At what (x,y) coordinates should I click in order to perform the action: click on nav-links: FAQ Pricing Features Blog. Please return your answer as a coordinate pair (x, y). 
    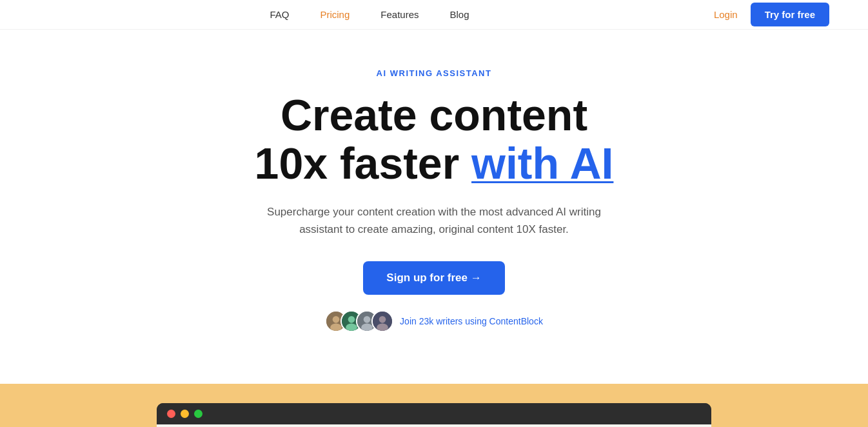
    Looking at the image, I should click on (369, 14).